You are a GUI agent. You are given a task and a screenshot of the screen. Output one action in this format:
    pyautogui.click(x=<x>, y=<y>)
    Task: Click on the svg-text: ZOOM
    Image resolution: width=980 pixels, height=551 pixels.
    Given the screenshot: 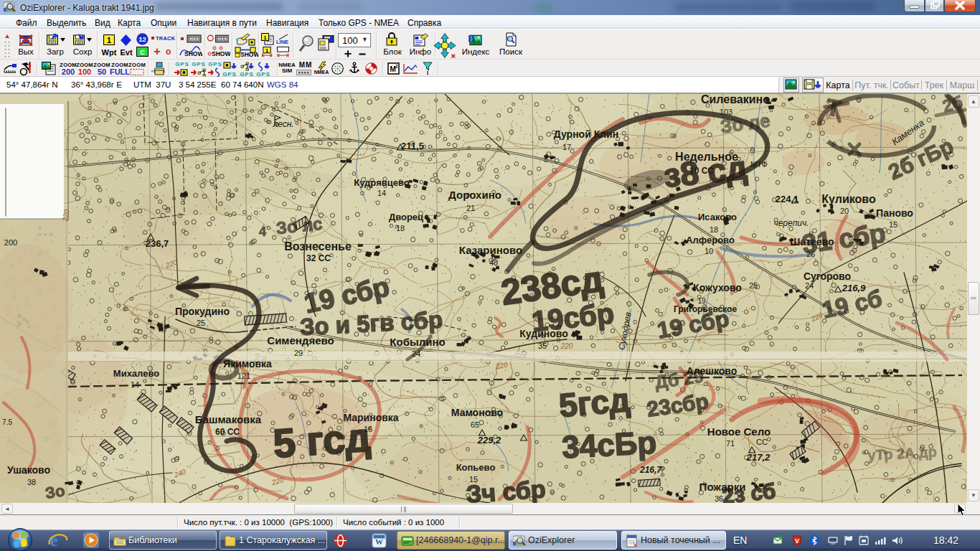 What is the action you would take?
    pyautogui.click(x=137, y=65)
    